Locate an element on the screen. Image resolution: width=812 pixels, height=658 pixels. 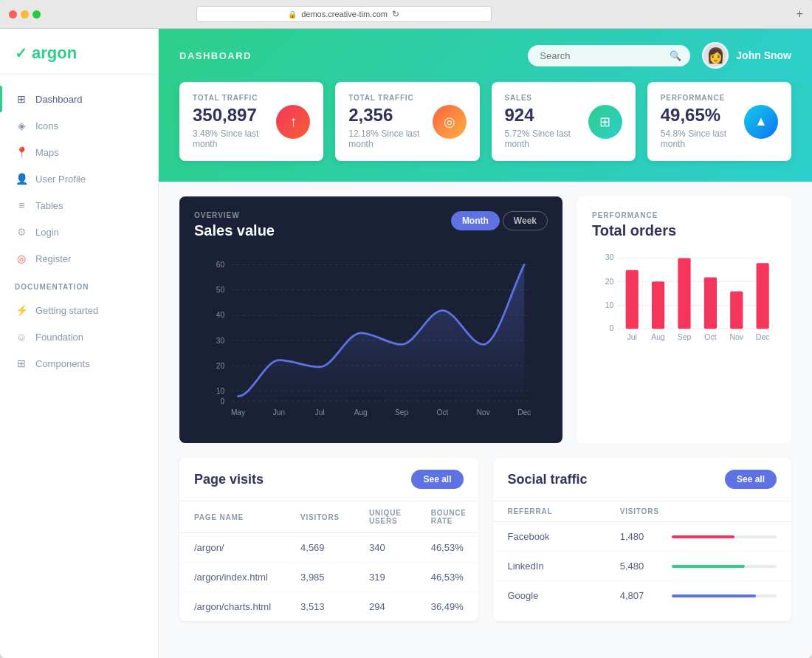
col-referral: REFERRAL is located at coordinates (564, 511).